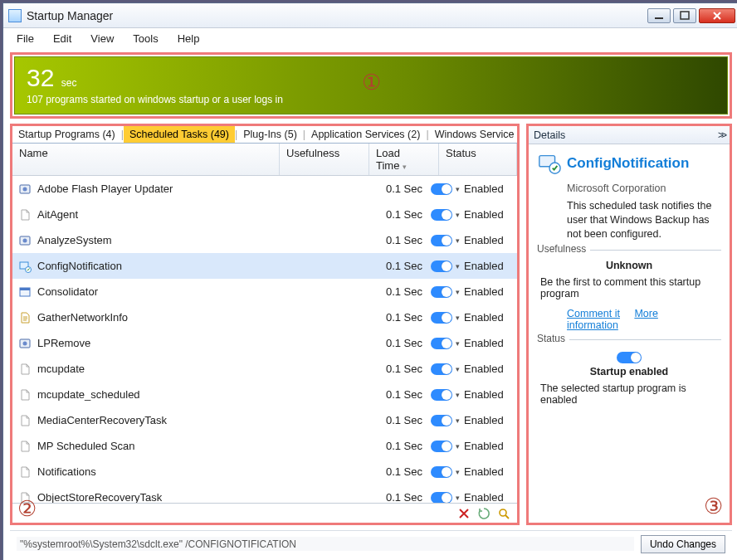 Image resolution: width=737 pixels, height=560 pixels. I want to click on menu-file: File, so click(25, 38).